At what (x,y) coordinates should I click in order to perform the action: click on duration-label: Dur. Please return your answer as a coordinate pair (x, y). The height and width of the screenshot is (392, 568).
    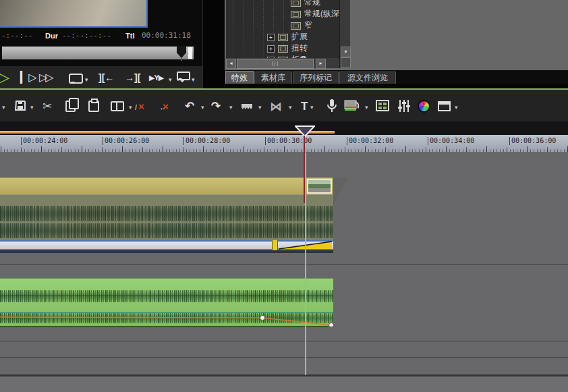
    Looking at the image, I should click on (51, 36).